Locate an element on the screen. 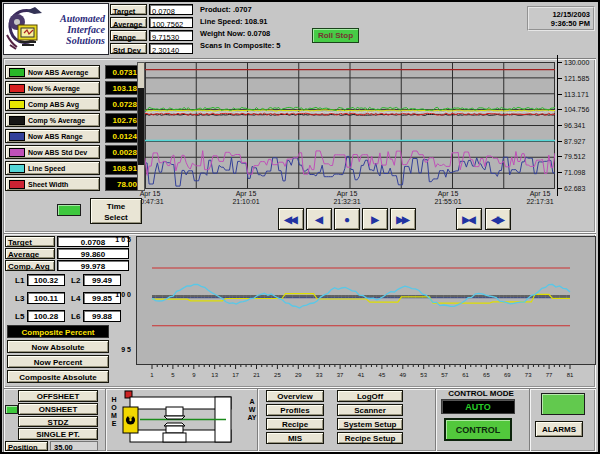 The image size is (600, 454). now-absolute-button: Now Absolute is located at coordinates (58, 346).